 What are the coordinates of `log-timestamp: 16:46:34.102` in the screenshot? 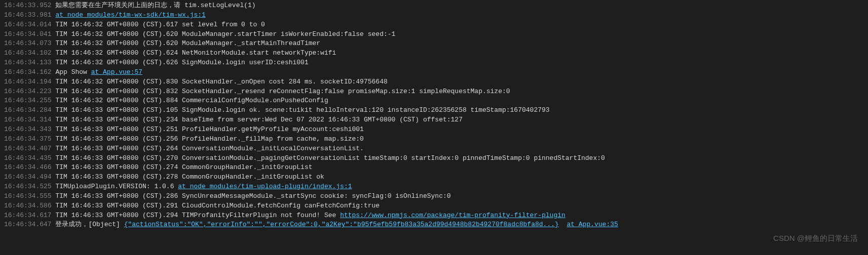 It's located at (28, 53).